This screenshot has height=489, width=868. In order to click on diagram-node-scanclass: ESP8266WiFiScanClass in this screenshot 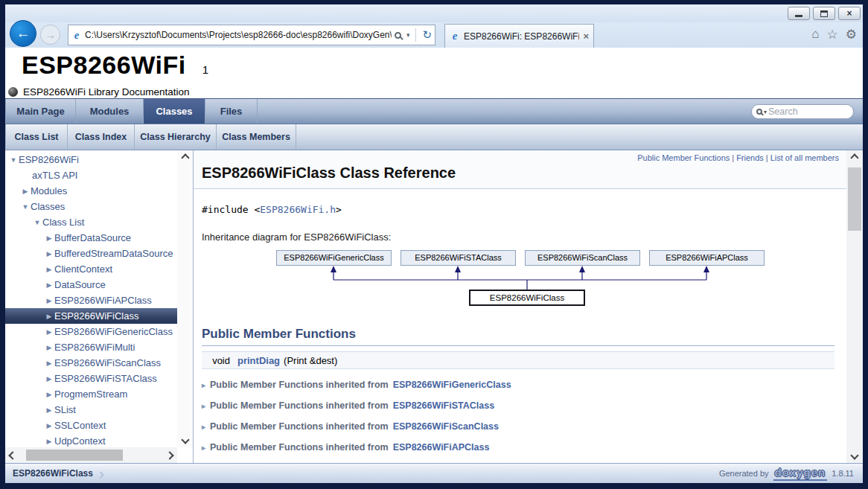, I will do `click(582, 258)`.